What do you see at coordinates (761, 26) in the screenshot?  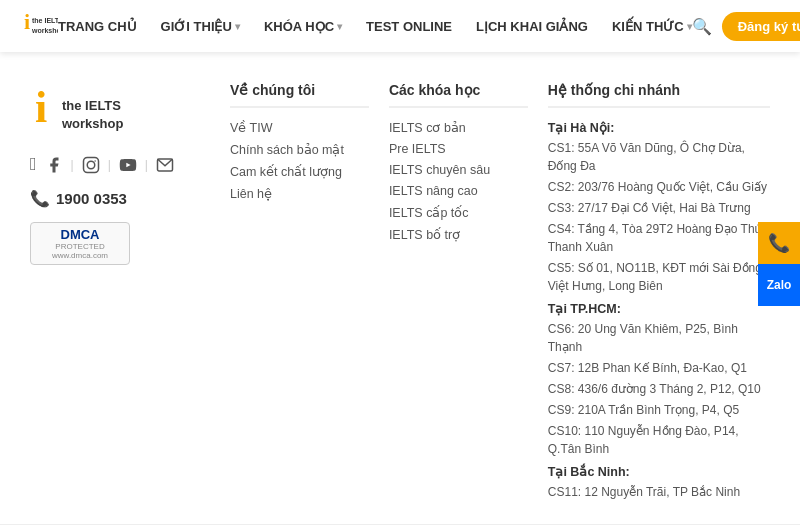 I see `register-button: Đăng ký tư vấn` at bounding box center [761, 26].